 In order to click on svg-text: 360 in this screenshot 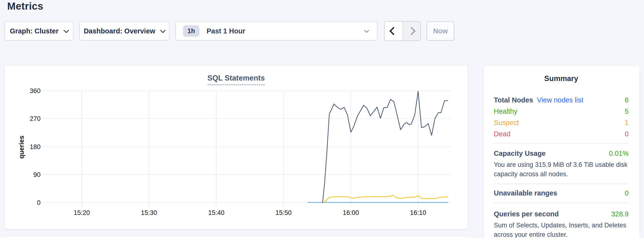, I will do `click(35, 91)`.